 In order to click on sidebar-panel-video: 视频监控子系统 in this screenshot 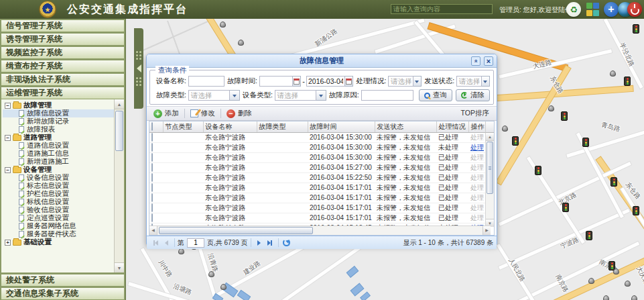, I will do `click(63, 52)`.